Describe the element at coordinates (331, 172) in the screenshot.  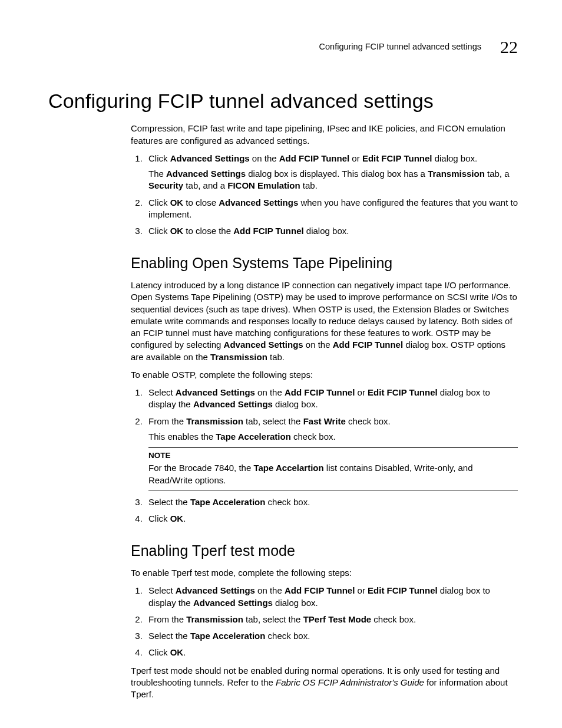
I see `list-item: Click Advanced Settings on the Add FCIP …` at that location.